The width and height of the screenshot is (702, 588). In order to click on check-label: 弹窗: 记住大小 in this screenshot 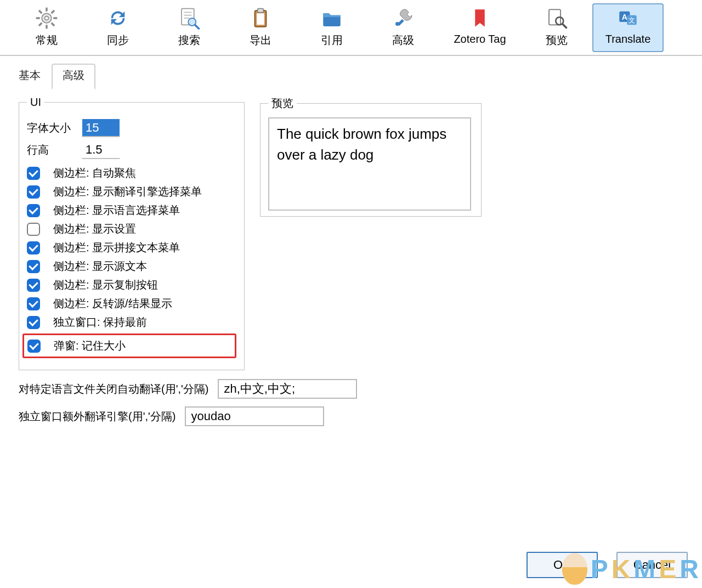, I will do `click(90, 346)`.